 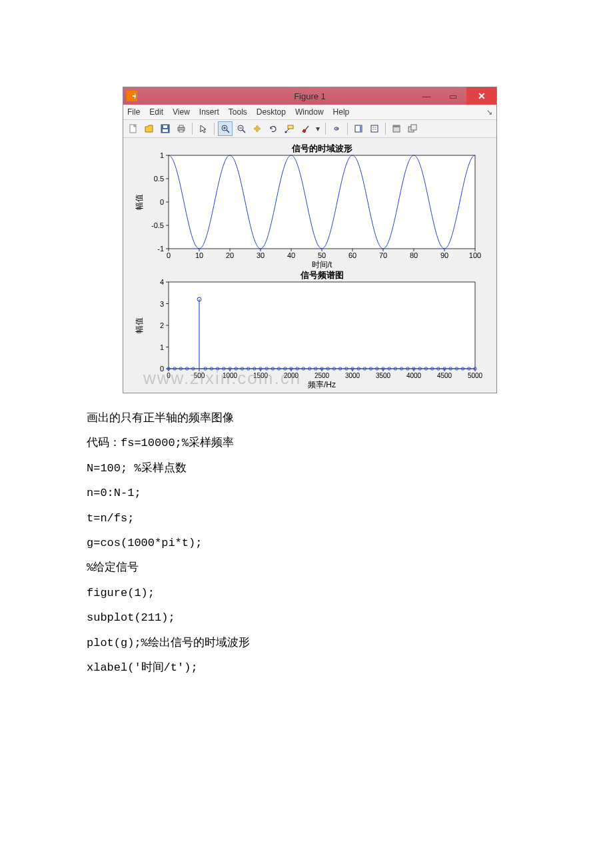 I want to click on svg-text: 时间/t, so click(x=322, y=265).